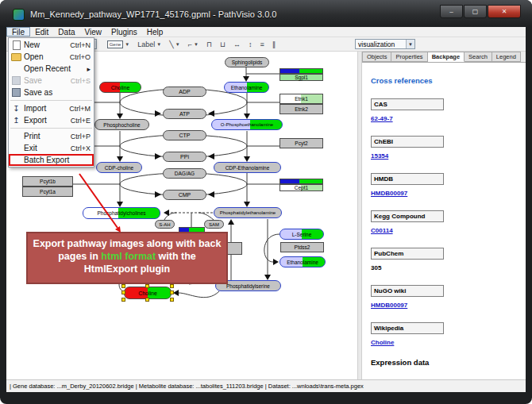  I want to click on xref-value: 305, so click(448, 268).